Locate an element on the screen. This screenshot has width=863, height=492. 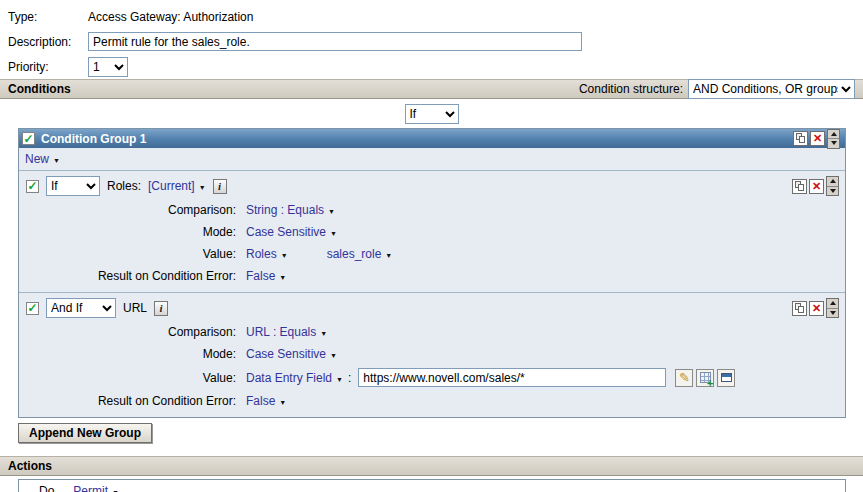
condition-1-connector-select: If is located at coordinates (73, 186).